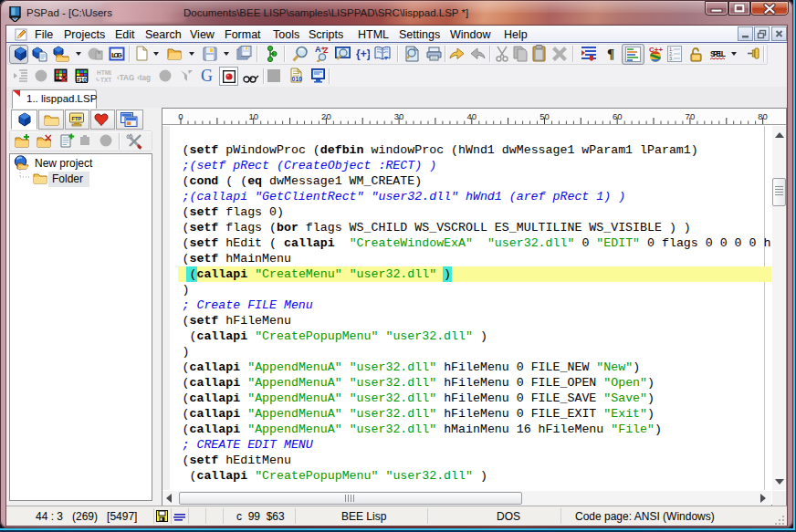 The height and width of the screenshot is (532, 796). I want to click on svg-text: LOG, so click(117, 55).